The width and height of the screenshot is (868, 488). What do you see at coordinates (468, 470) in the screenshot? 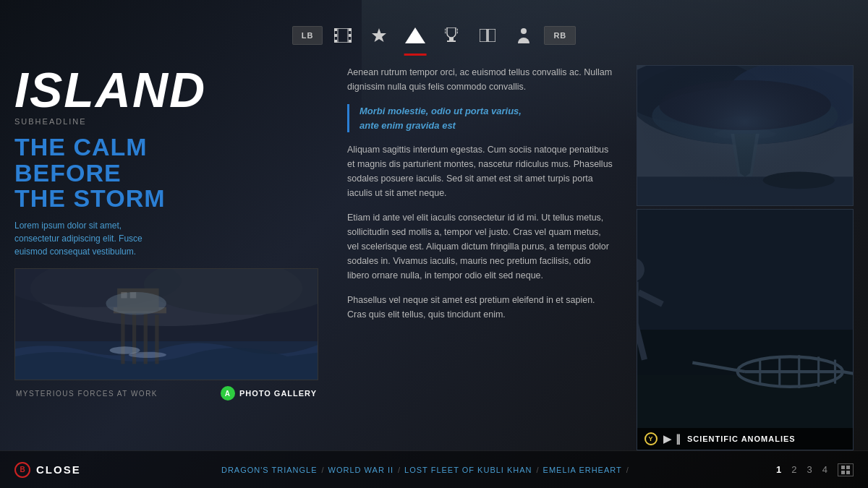
I see `tag-lost-fleet: LOST FLEET OF KUBLI KHAN` at bounding box center [468, 470].